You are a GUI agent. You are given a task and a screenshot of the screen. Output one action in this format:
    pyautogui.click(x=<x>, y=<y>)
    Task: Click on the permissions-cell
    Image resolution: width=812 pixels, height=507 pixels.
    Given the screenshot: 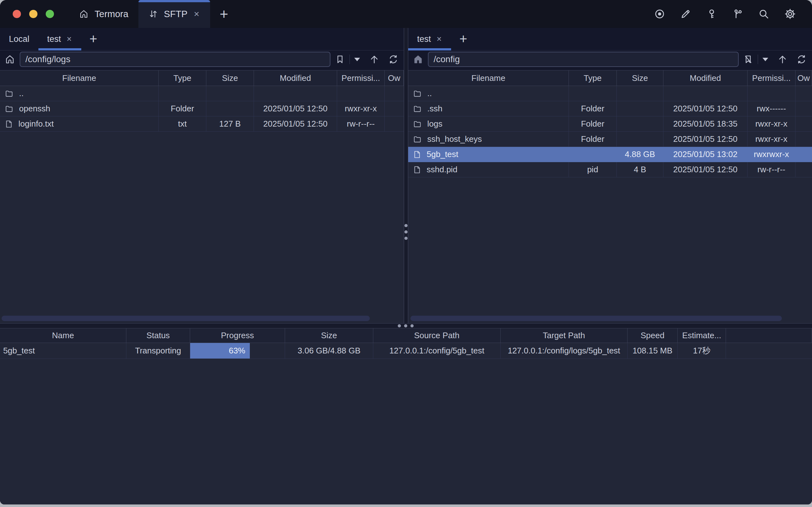 What is the action you would take?
    pyautogui.click(x=771, y=94)
    